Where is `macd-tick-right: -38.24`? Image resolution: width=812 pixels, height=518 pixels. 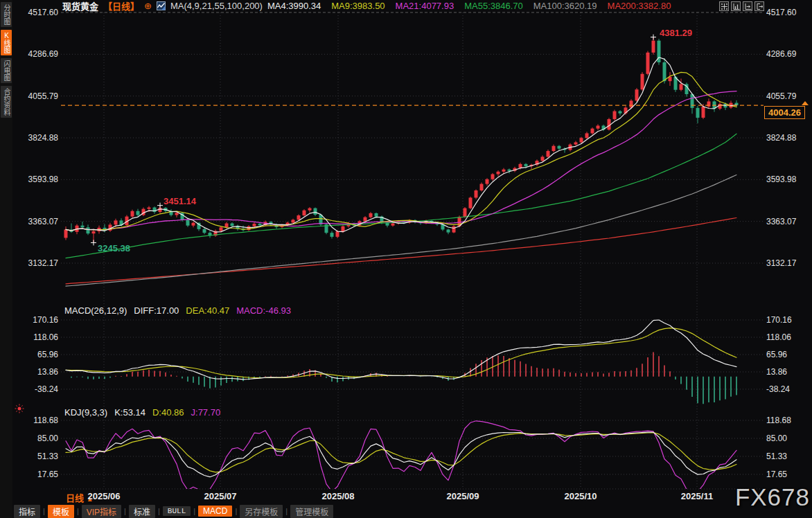 macd-tick-right: -38.24 is located at coordinates (788, 389).